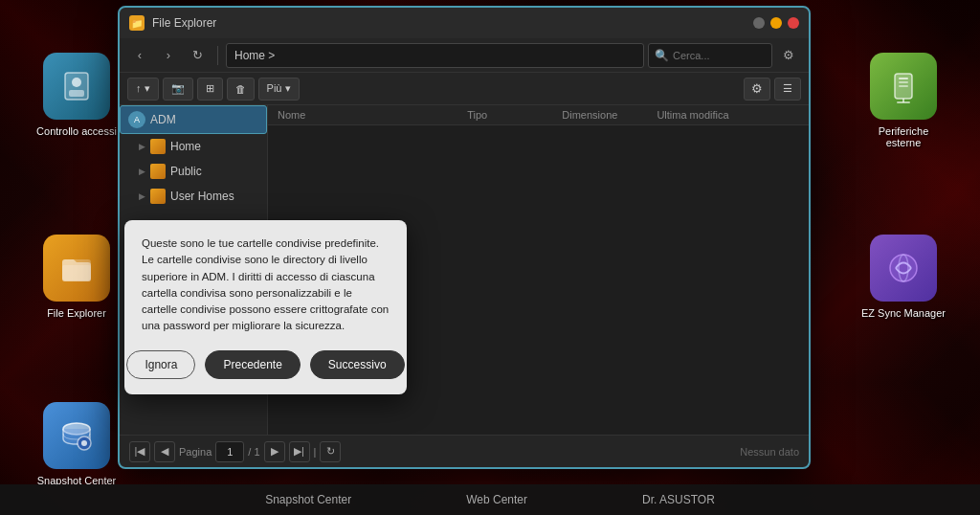 The width and height of the screenshot is (980, 515). Describe the element at coordinates (490, 500) in the screenshot. I see `taskbar: Snapshot Center Web Center Dr. ASUSTOR` at that location.